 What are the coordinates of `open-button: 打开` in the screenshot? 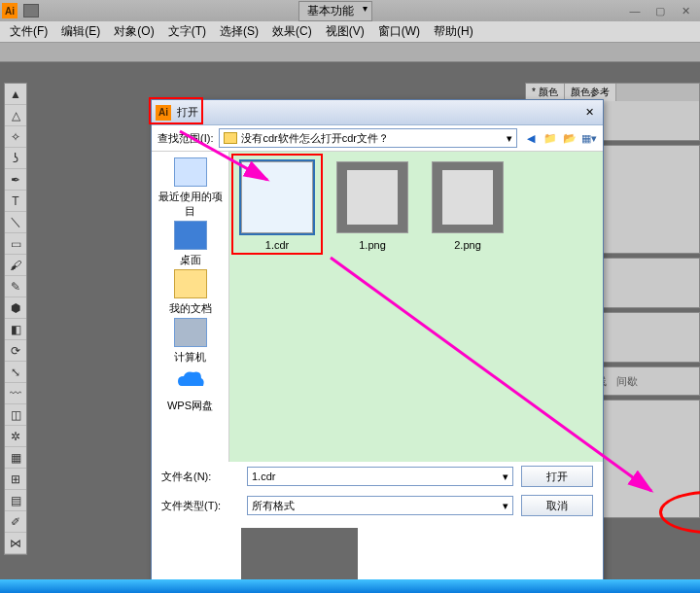 It's located at (557, 476).